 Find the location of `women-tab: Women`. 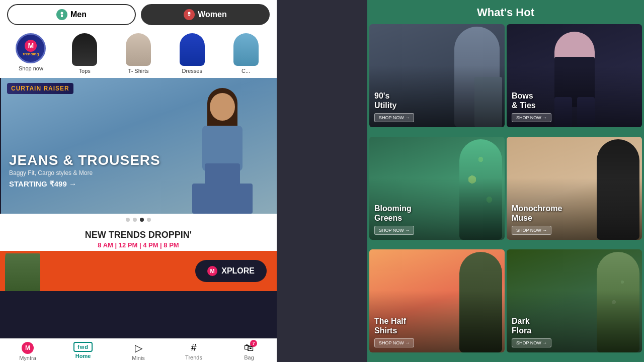

women-tab: Women is located at coordinates (205, 15).